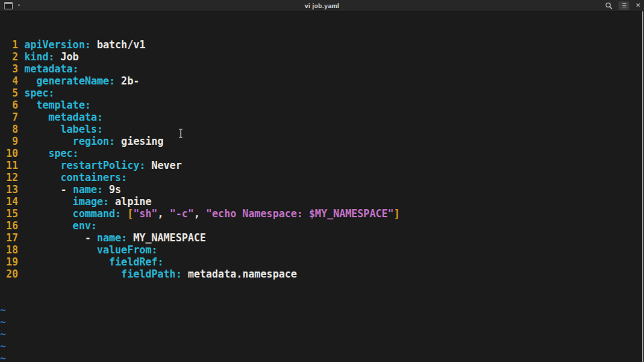  Describe the element at coordinates (322, 202) in the screenshot. I see `code-line: 14 image: alpine` at that location.